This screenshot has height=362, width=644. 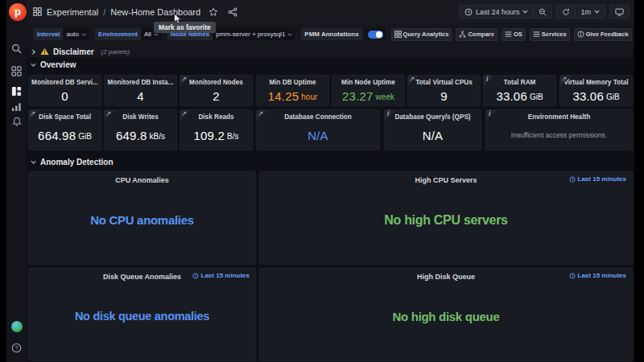 What do you see at coordinates (477, 35) in the screenshot?
I see `compare-button: Compare` at bounding box center [477, 35].